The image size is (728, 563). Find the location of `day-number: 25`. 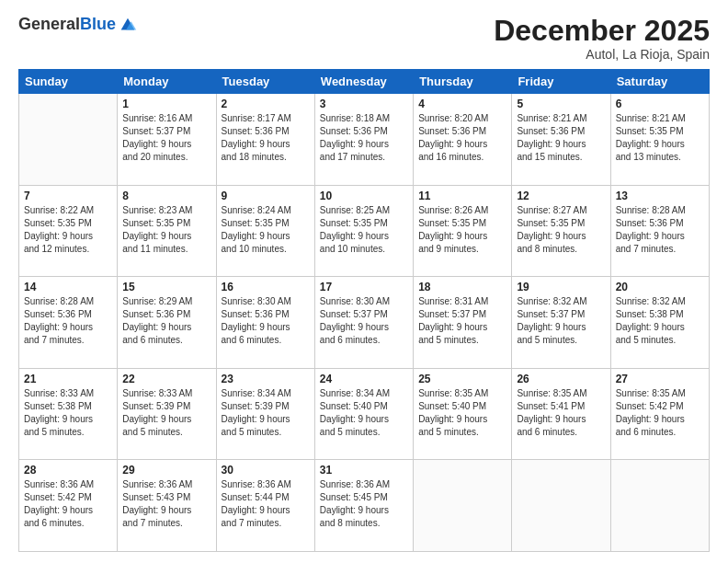

day-number: 25 is located at coordinates (462, 379).